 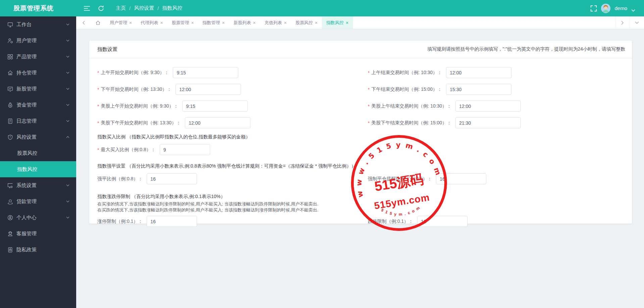 I want to click on us-afternoon-close-time-input, so click(x=488, y=123).